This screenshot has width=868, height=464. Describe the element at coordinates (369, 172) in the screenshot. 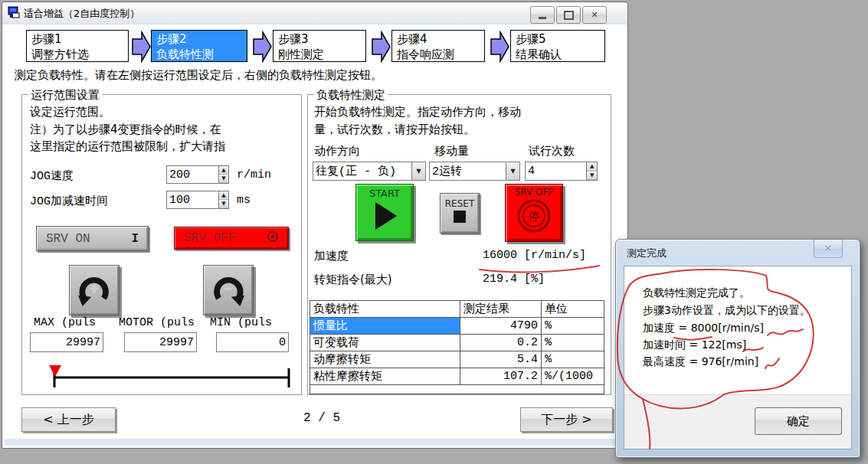

I see `direction-select: 往复(正 - 负) ▼` at that location.